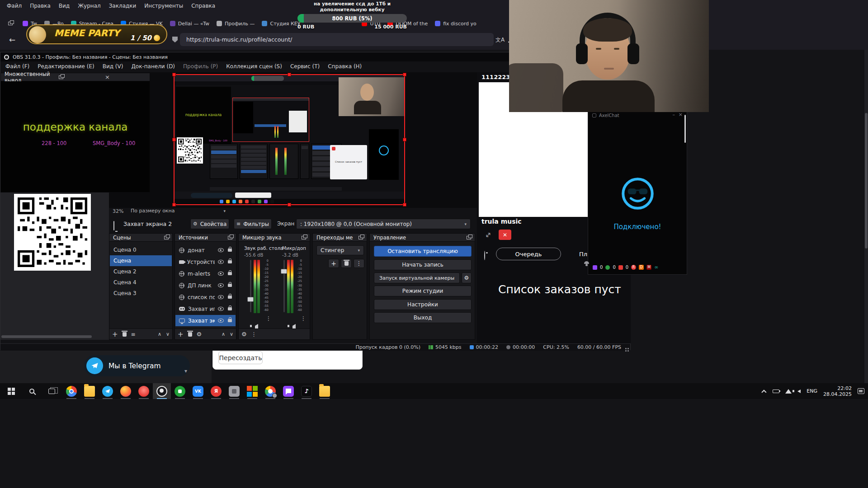 Image resolution: width=868 pixels, height=488 pixels. What do you see at coordinates (205, 286) in the screenshot?
I see `source-item: ДП линк` at bounding box center [205, 286].